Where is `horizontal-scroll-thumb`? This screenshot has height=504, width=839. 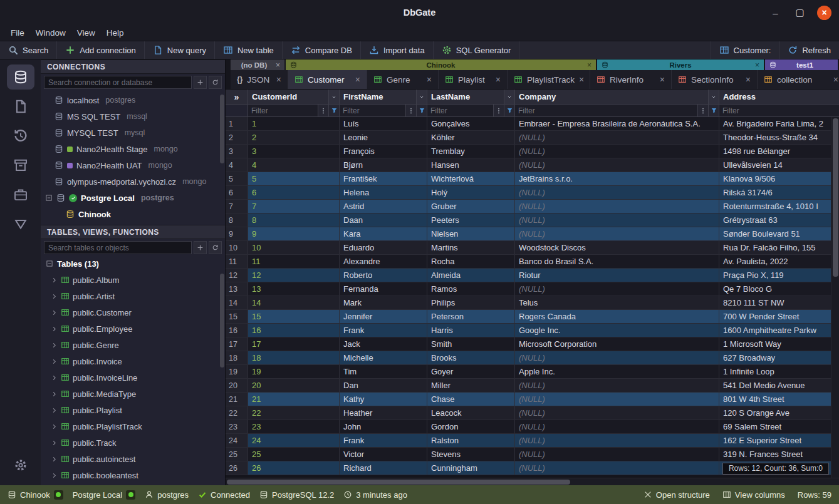
horizontal-scroll-thumb is located at coordinates (399, 482).